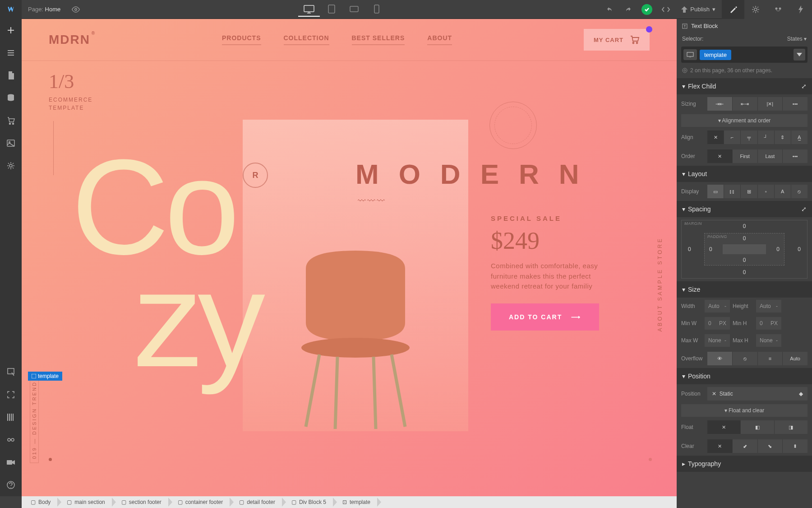  What do you see at coordinates (11, 143) in the screenshot?
I see `assets-icon` at bounding box center [11, 143].